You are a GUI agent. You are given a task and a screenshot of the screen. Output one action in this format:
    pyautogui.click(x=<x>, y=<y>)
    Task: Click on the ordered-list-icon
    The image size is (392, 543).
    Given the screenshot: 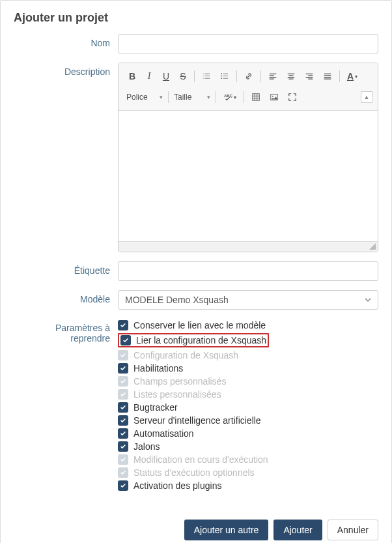 What is the action you would take?
    pyautogui.click(x=206, y=76)
    